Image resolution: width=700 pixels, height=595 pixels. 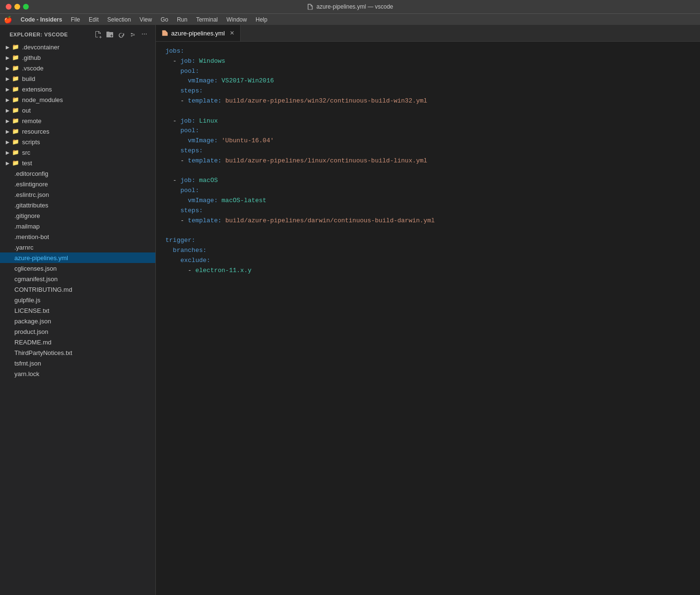 I want to click on refresh-button, so click(x=121, y=34).